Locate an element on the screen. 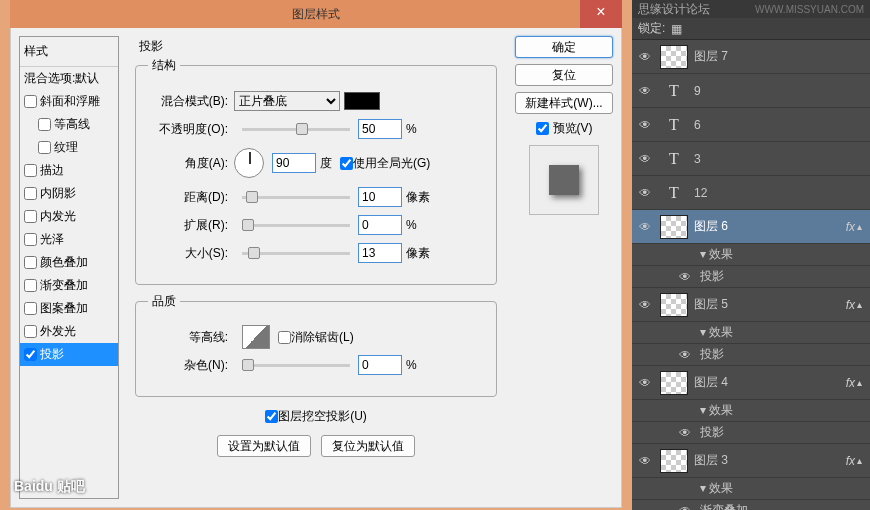 The image size is (870, 510). texture-check is located at coordinates (44, 148).